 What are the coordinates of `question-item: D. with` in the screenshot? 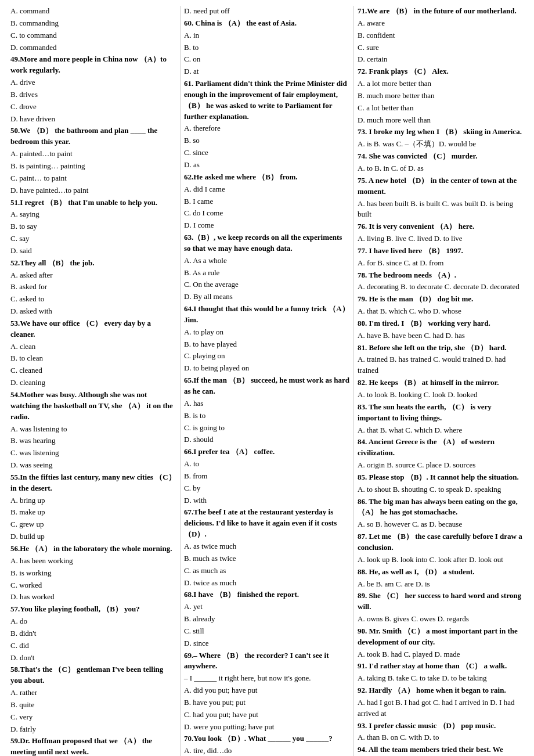 It's located at (267, 501).